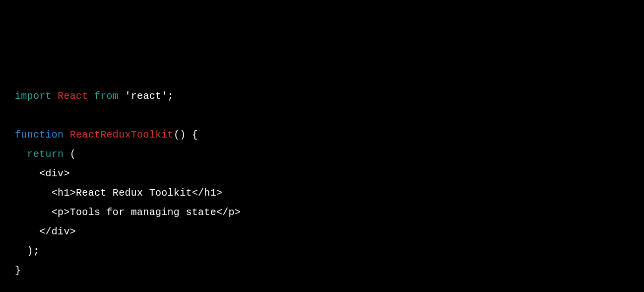 The height and width of the screenshot is (292, 644). I want to click on identifier-react: React, so click(73, 96).